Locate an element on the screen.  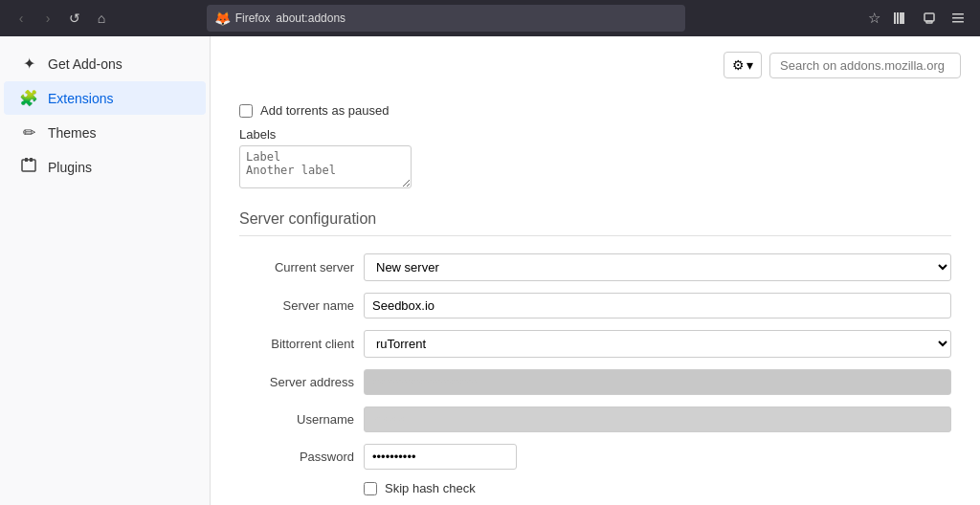
server-name-label: Server name is located at coordinates (297, 306).